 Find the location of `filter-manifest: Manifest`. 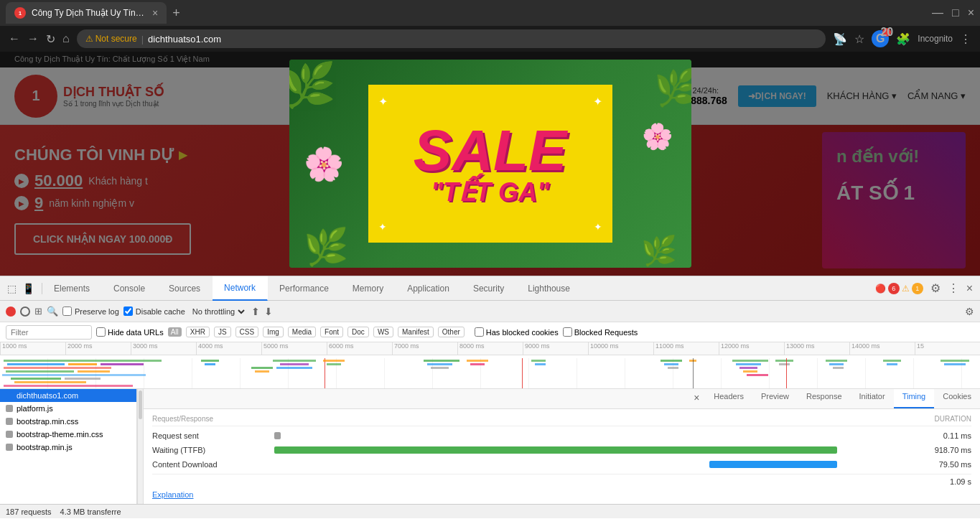

filter-manifest: Manifest is located at coordinates (416, 332).